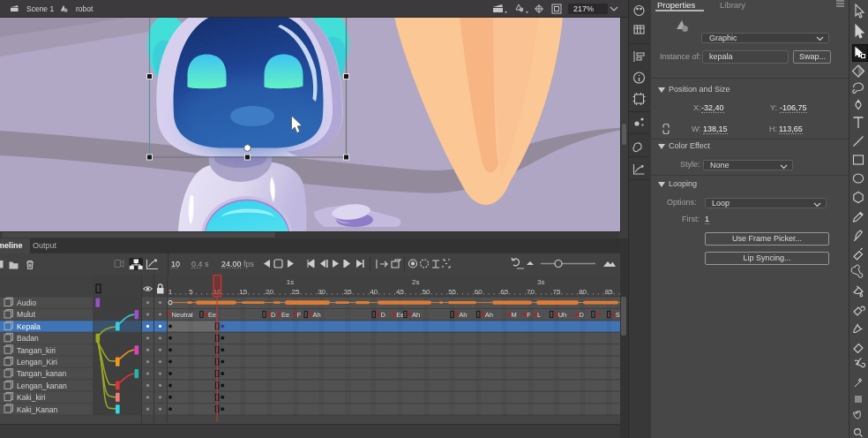 This screenshot has height=438, width=868. Describe the element at coordinates (249, 264) in the screenshot. I see `svg-text: fps` at that location.